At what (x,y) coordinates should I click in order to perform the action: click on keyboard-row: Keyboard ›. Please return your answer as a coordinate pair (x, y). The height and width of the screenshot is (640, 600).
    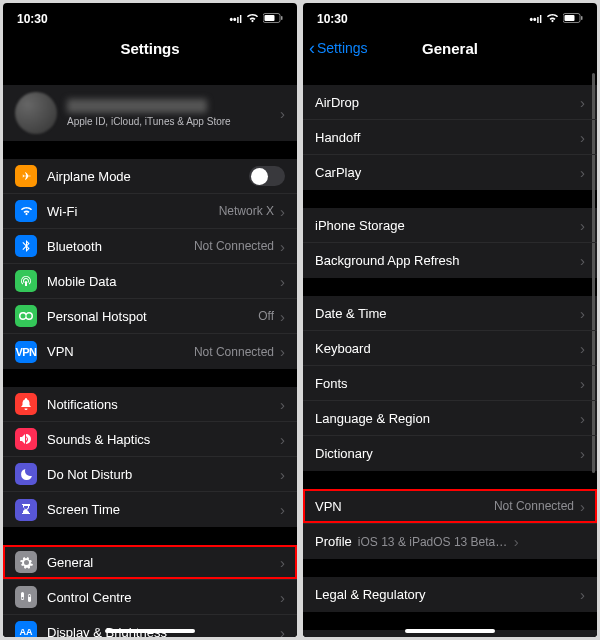
    Looking at the image, I should click on (450, 348).